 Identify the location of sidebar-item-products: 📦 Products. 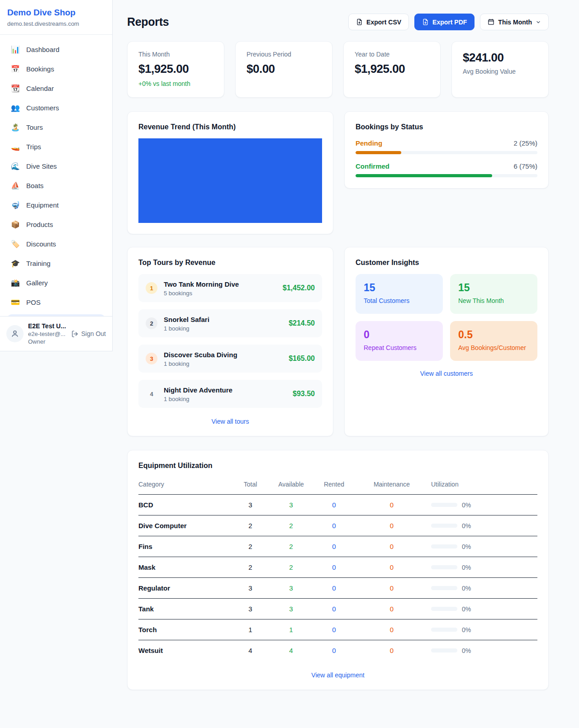
(56, 225).